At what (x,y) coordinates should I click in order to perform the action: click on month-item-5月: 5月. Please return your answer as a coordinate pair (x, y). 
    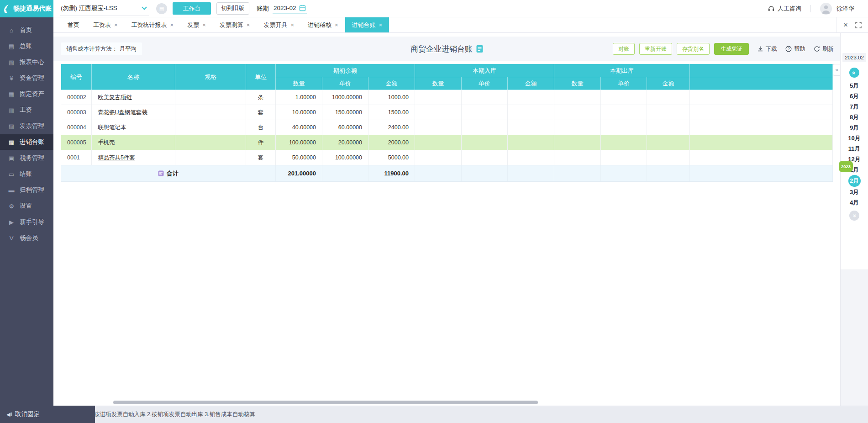
    Looking at the image, I should click on (854, 86).